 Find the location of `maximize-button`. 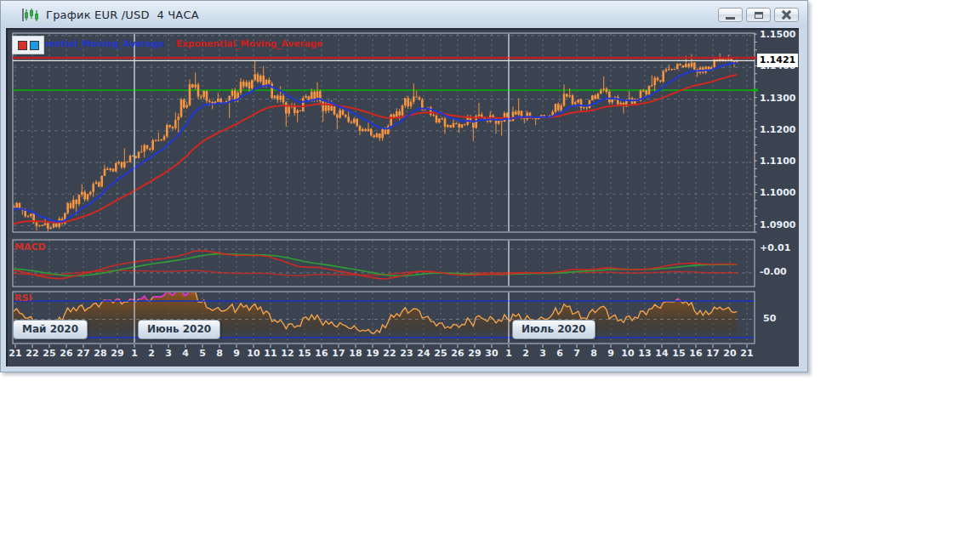

maximize-button is located at coordinates (759, 15).